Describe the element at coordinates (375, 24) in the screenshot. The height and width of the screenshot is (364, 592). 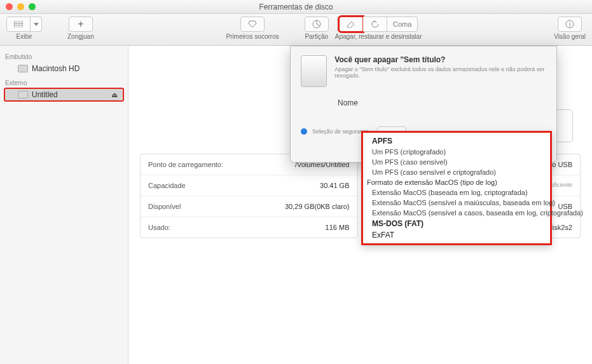
I see `restore-button` at that location.